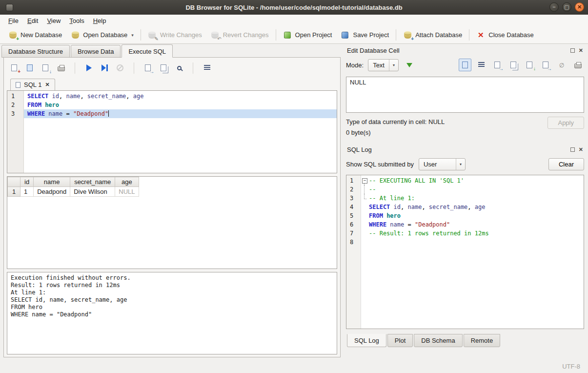 The height and width of the screenshot is (373, 588). I want to click on table-cell: Dive Wilson, so click(93, 192).